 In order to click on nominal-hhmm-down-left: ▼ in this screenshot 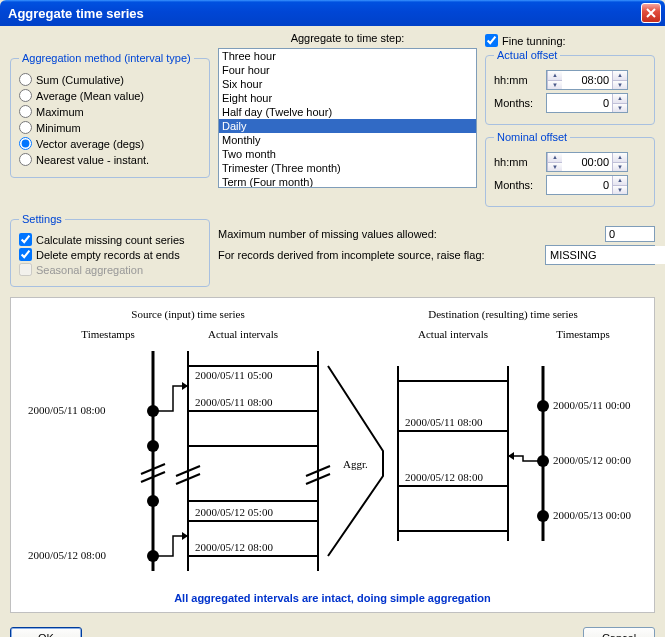, I will do `click(554, 168)`.